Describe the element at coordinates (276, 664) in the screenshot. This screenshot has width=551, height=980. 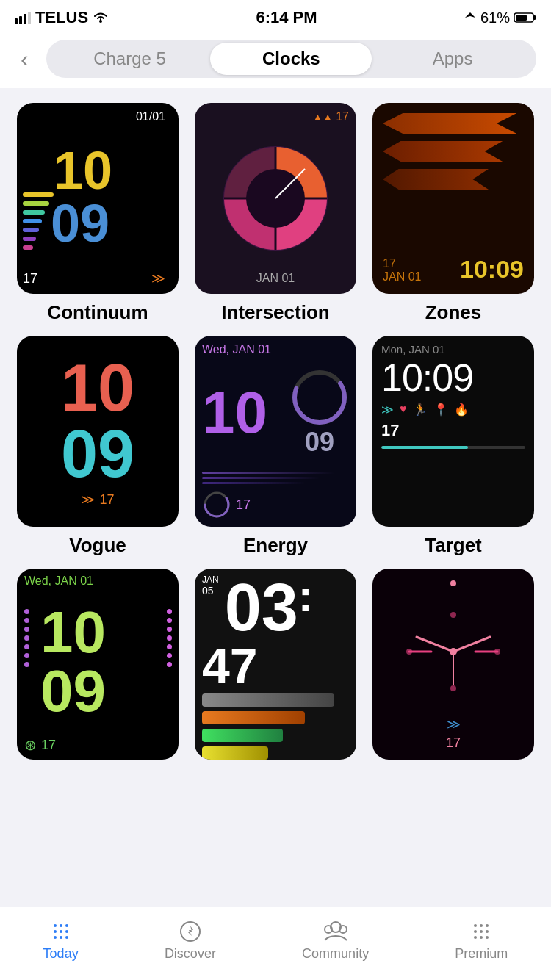
I see `clock-face-striped: JAN 05 03 : 47 ≫ 👟` at that location.